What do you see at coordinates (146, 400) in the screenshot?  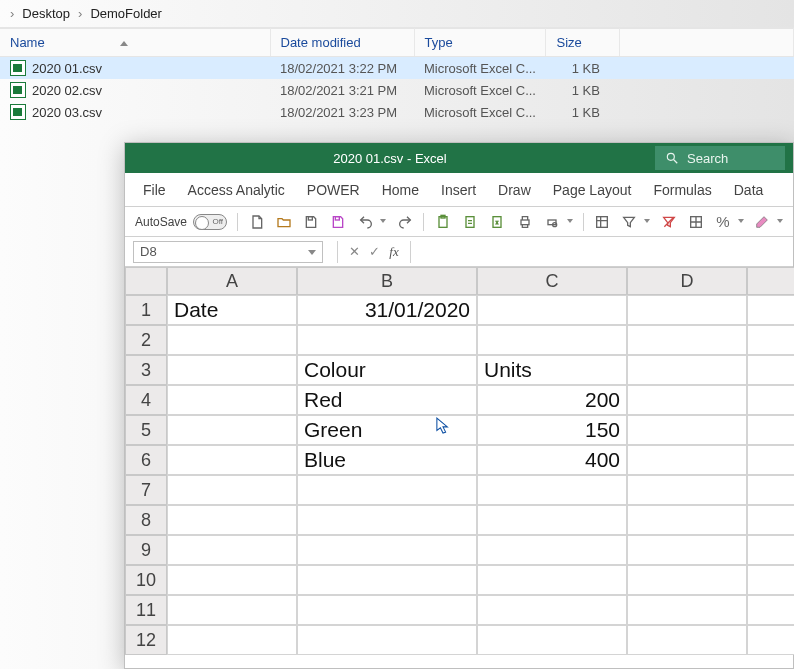 I see `row-header: 4` at bounding box center [146, 400].